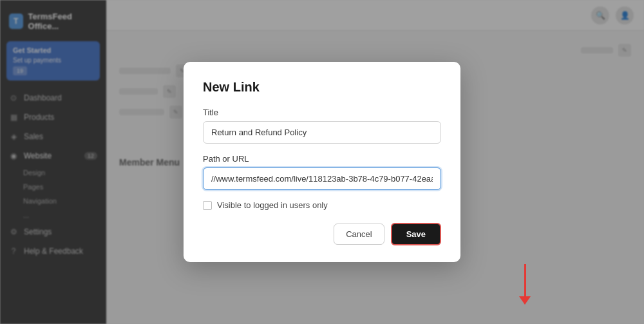  What do you see at coordinates (416, 234) in the screenshot?
I see `save-button: Save` at bounding box center [416, 234].